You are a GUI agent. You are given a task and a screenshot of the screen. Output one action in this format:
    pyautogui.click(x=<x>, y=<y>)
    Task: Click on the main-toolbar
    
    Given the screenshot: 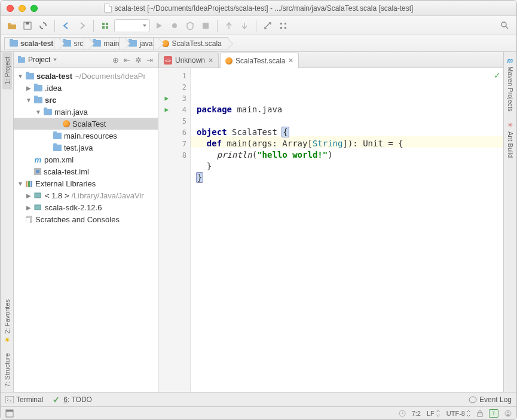 What is the action you would take?
    pyautogui.click(x=258, y=26)
    